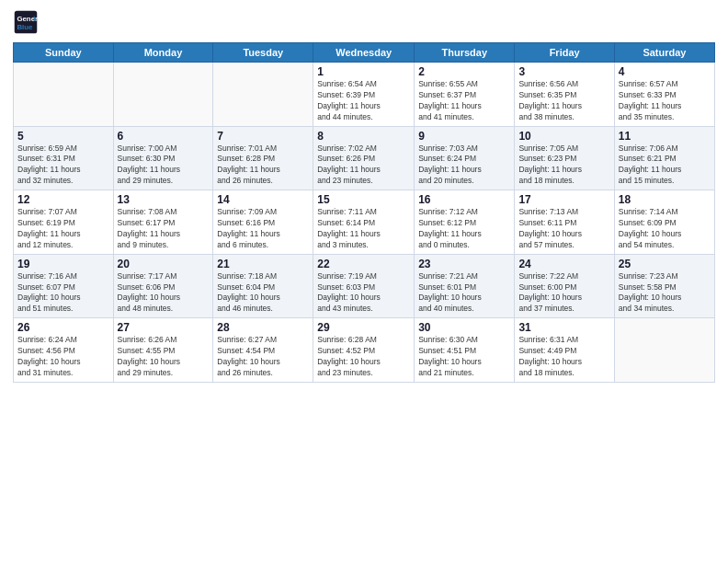 The image size is (728, 563). I want to click on day-header-thursday: Thursday, so click(465, 53).